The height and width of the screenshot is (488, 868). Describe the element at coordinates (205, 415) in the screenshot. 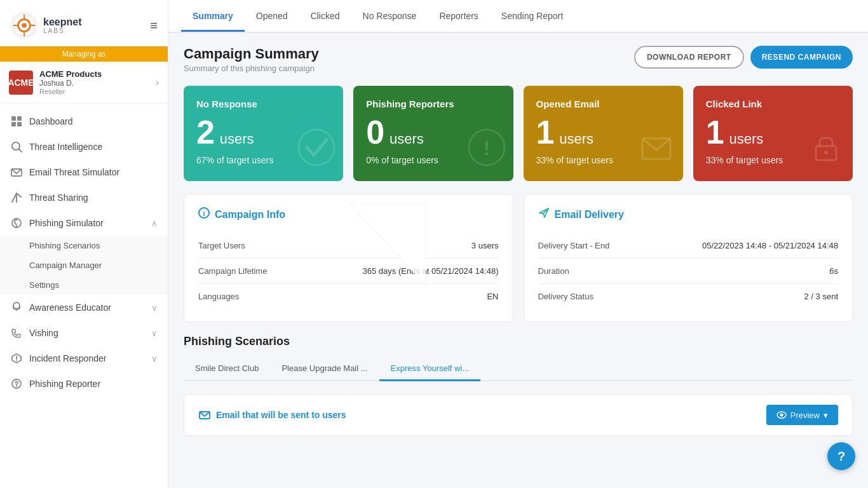

I see `email-preview-envelope-icon` at that location.